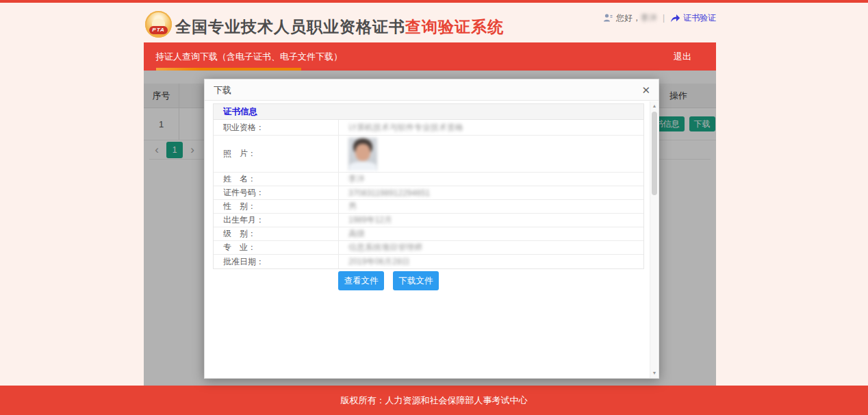 The image size is (868, 415). Describe the element at coordinates (654, 153) in the screenshot. I see `scrollbar-thumb` at that location.